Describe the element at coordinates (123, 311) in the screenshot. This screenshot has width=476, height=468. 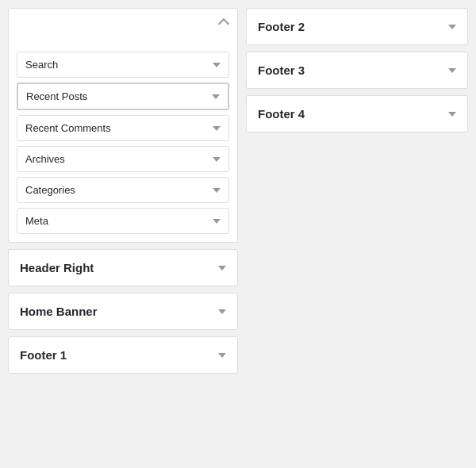
I see `sidebar-panel: Home Banner` at that location.